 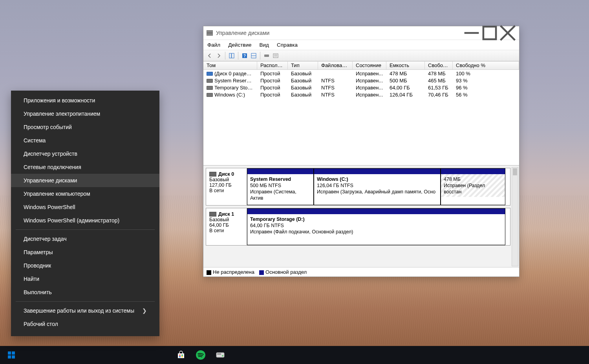 What do you see at coordinates (11, 355) in the screenshot?
I see `start-button` at bounding box center [11, 355].